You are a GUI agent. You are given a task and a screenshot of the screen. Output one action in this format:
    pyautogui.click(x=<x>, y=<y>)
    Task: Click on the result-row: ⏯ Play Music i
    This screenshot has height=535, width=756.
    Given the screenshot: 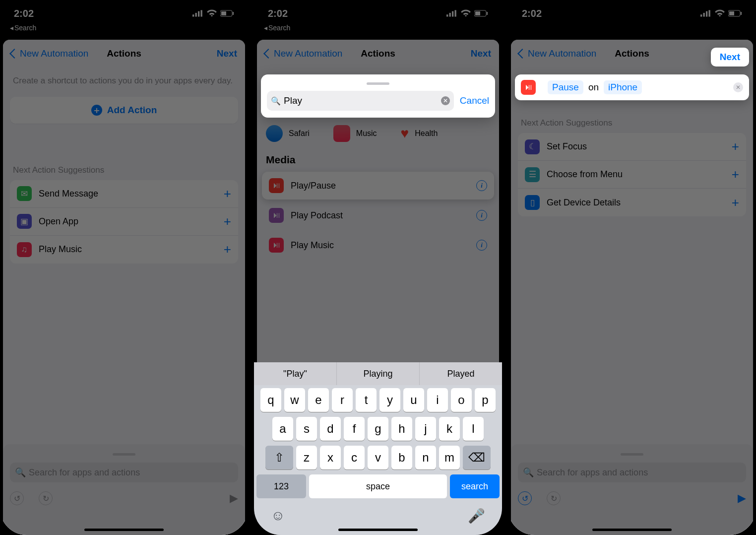 What is the action you would take?
    pyautogui.click(x=378, y=245)
    